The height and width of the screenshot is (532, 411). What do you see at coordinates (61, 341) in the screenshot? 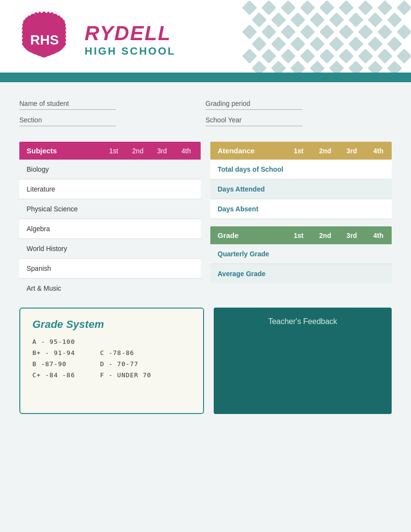
I see `grade-scale-a: A - 95-100` at bounding box center [61, 341].